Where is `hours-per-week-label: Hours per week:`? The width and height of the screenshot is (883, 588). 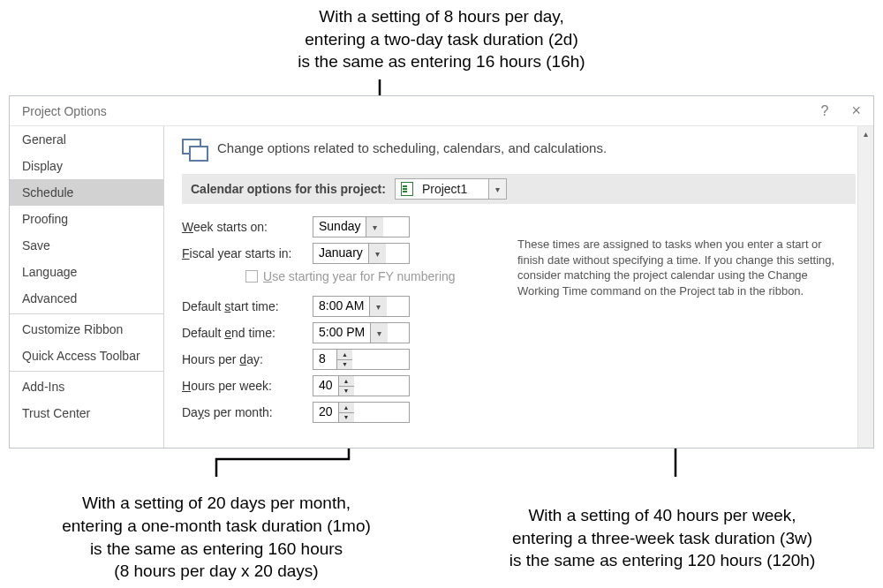 hours-per-week-label: Hours per week: is located at coordinates (244, 386).